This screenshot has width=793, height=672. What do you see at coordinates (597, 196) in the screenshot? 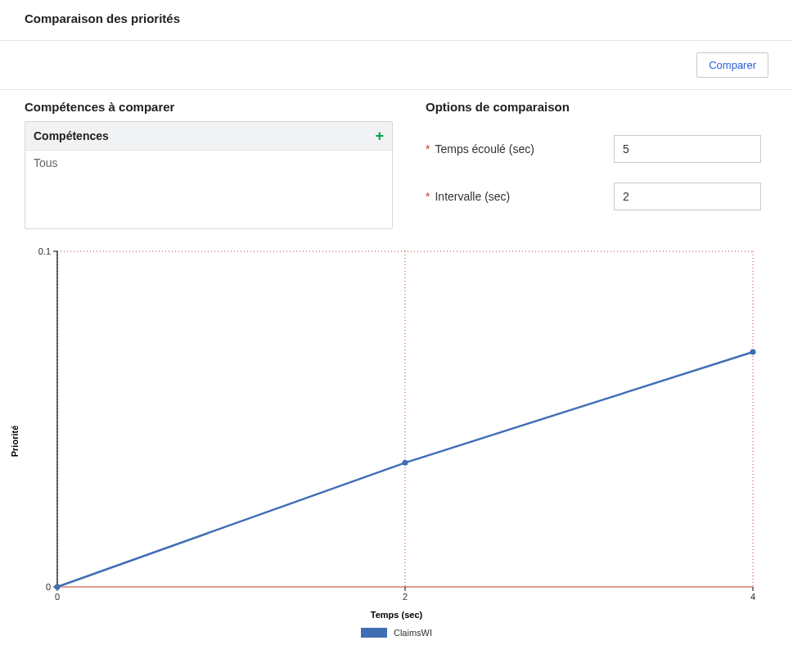
I see `interval-row: *Intervalle (sec)` at bounding box center [597, 196].